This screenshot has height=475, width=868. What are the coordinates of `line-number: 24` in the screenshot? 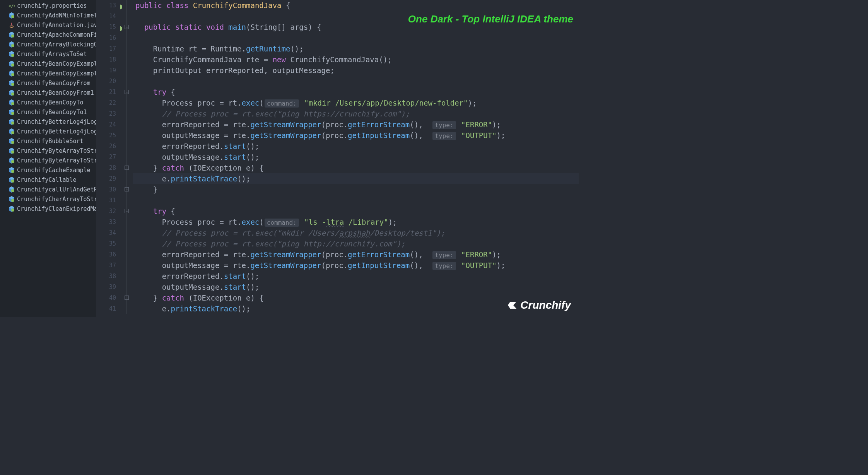 It's located at (106, 125).